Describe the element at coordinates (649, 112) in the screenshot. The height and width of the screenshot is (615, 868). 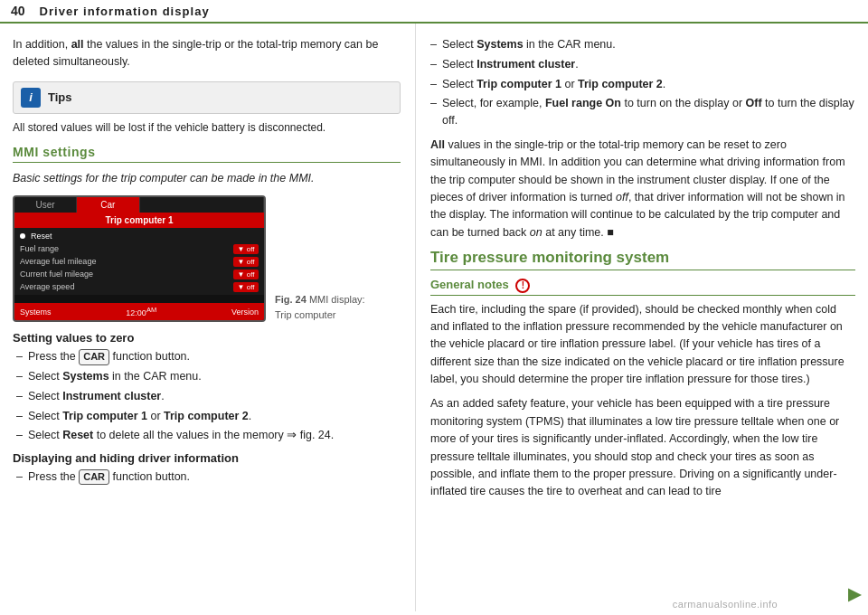
I see `item-text: Select, for example, Fuel range On to tu…` at that location.